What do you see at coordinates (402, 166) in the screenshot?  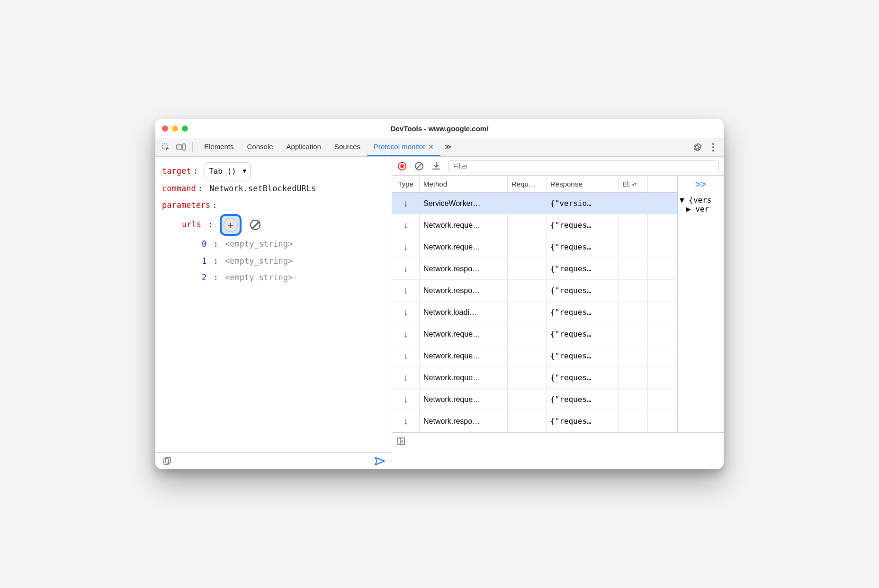 I see `record-button` at bounding box center [402, 166].